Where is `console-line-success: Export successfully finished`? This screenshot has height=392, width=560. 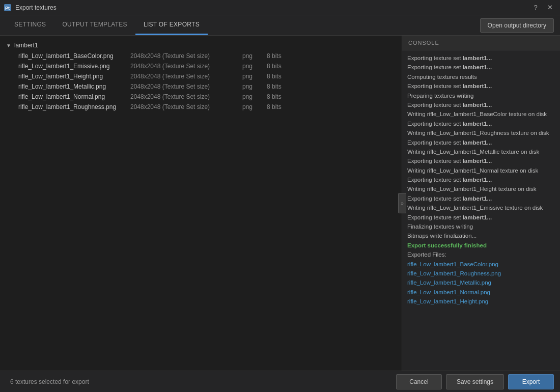
console-line-success: Export successfully finished is located at coordinates (481, 245).